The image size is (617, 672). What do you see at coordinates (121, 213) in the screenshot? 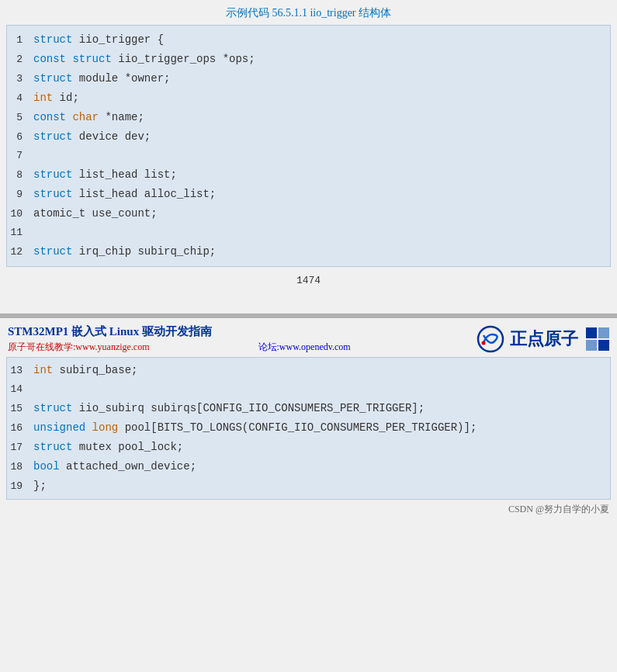
I see `code-token: use_count;` at bounding box center [121, 213].